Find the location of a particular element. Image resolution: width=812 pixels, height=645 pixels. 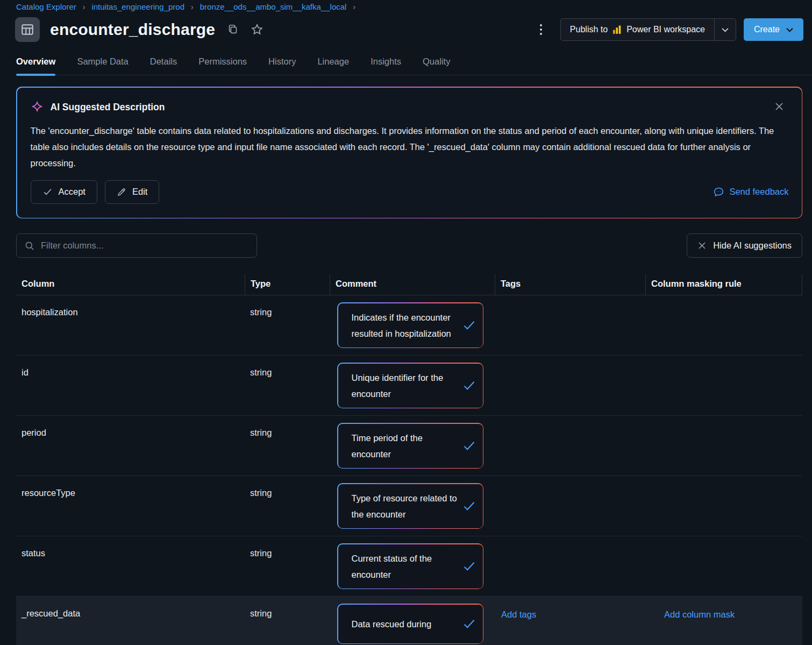

ai-comment-suggestion: Type of resource related to the encounte… is located at coordinates (410, 506).